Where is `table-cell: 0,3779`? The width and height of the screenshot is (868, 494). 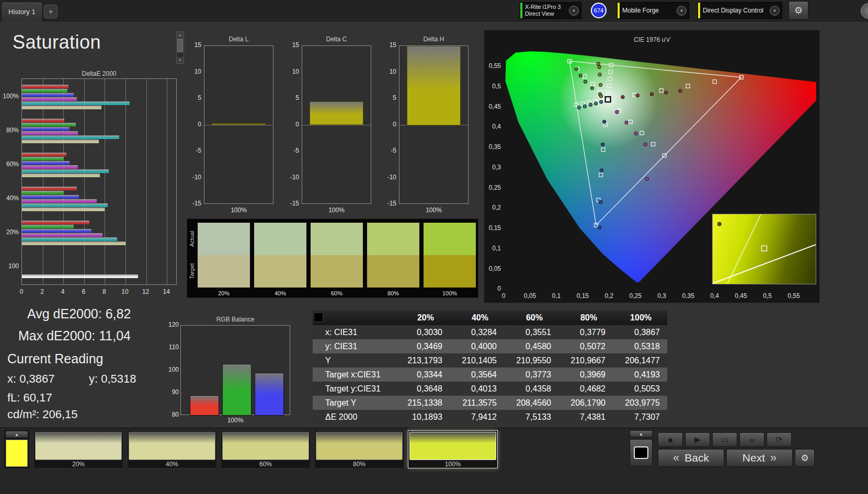
table-cell: 0,3779 is located at coordinates (586, 332).